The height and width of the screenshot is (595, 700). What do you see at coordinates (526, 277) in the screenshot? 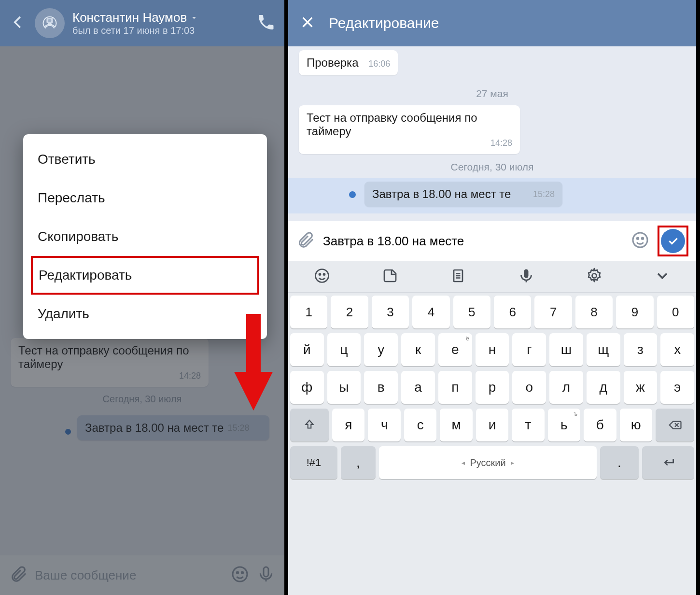
I see `mic-icon` at bounding box center [526, 277].